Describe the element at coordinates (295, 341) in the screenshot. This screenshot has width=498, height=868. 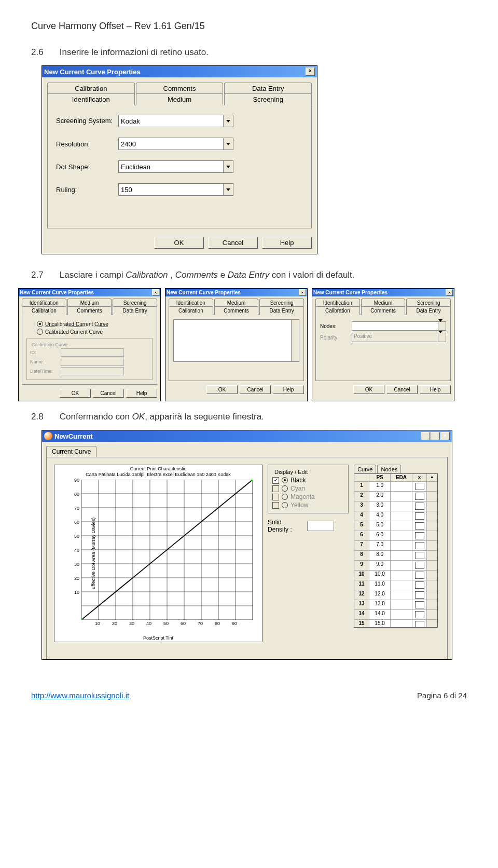
I see `scrollbar` at that location.